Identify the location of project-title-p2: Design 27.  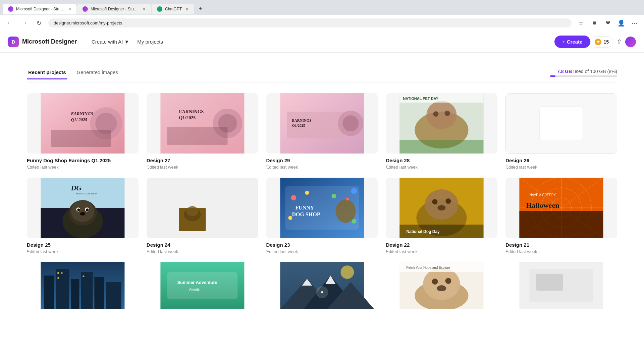
(203, 160).